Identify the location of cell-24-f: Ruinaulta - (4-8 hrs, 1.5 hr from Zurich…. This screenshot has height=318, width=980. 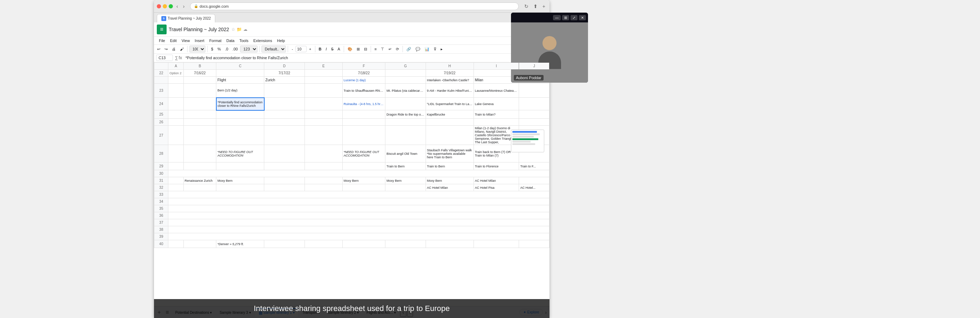
(364, 104).